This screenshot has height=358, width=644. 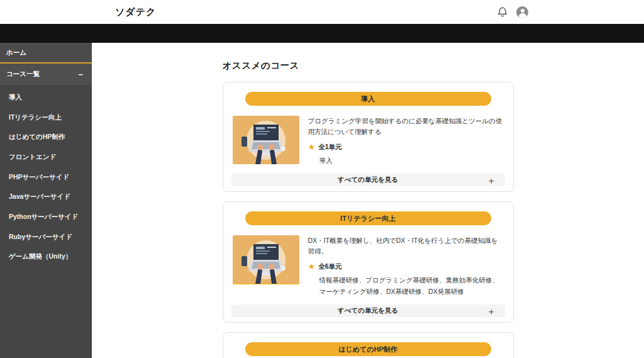 What do you see at coordinates (43, 217) in the screenshot?
I see `sidebar-course-item-label: Pythonサーバーサイド` at bounding box center [43, 217].